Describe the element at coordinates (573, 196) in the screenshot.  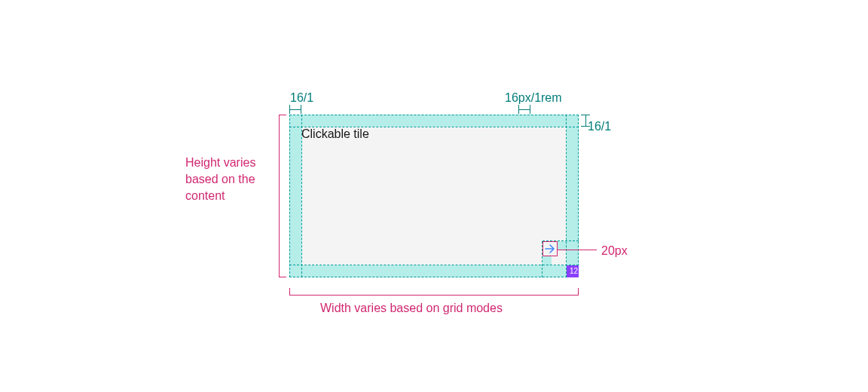
I see `tile-padding-right` at that location.